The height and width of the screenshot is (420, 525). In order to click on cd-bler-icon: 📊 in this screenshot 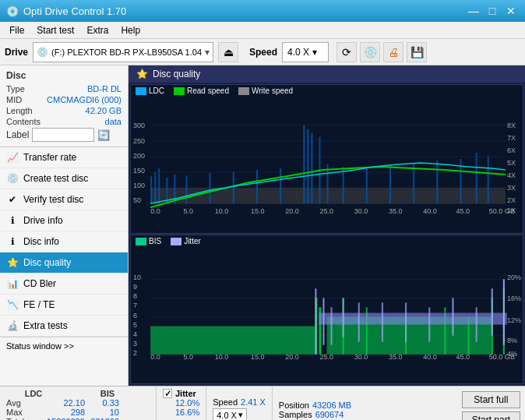, I will do `click(12, 284)`.